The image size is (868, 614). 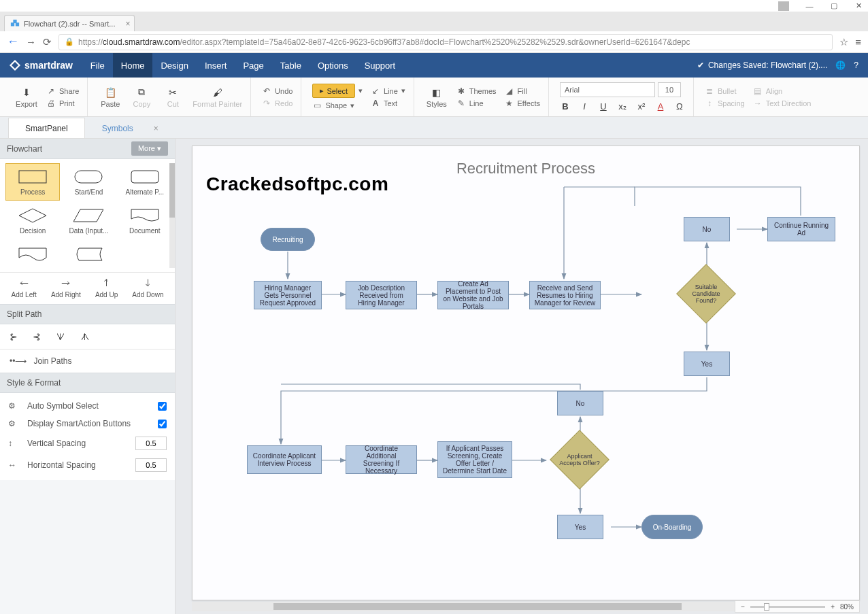 What do you see at coordinates (133, 65) in the screenshot?
I see `menu-home: Home` at bounding box center [133, 65].